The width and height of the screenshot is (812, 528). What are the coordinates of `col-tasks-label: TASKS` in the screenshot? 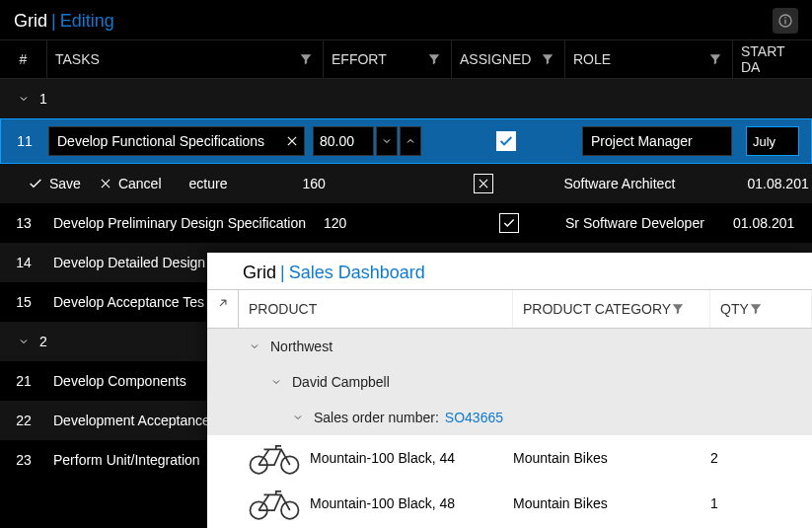 It's located at (77, 59).